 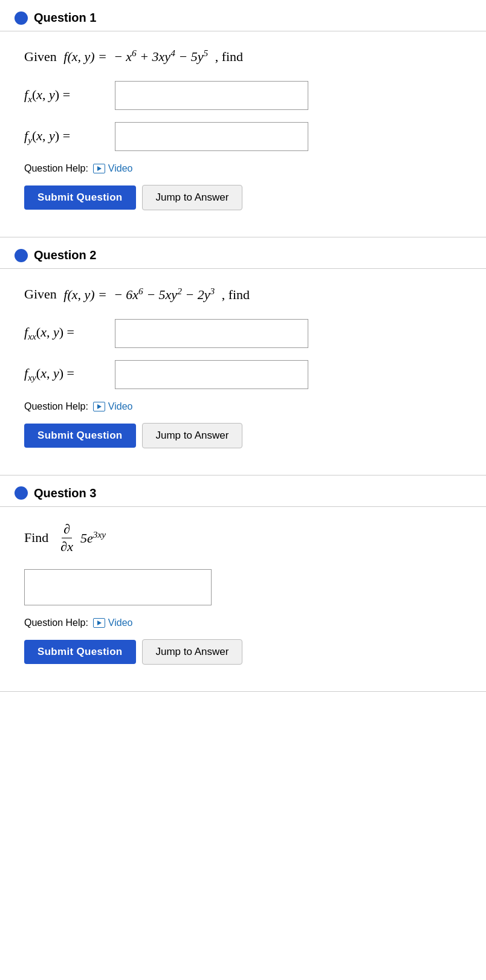 I want to click on video-link-1: Video, so click(x=113, y=169).